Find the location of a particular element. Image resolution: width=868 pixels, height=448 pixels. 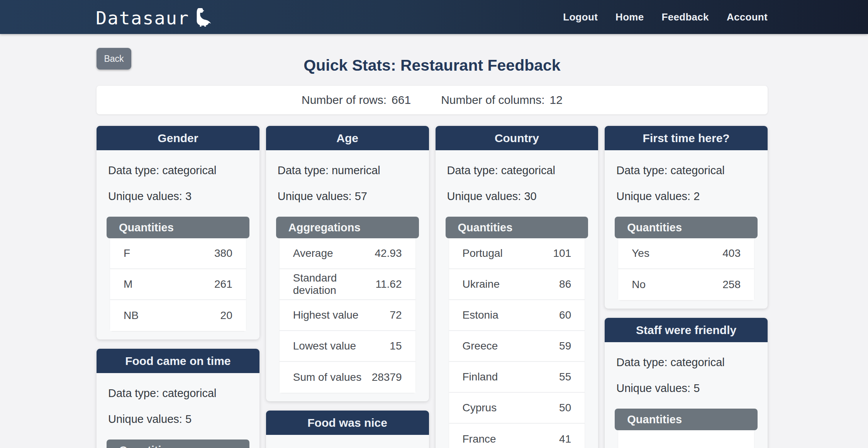

card-column: First time here? Data type: categorical … is located at coordinates (686, 287).